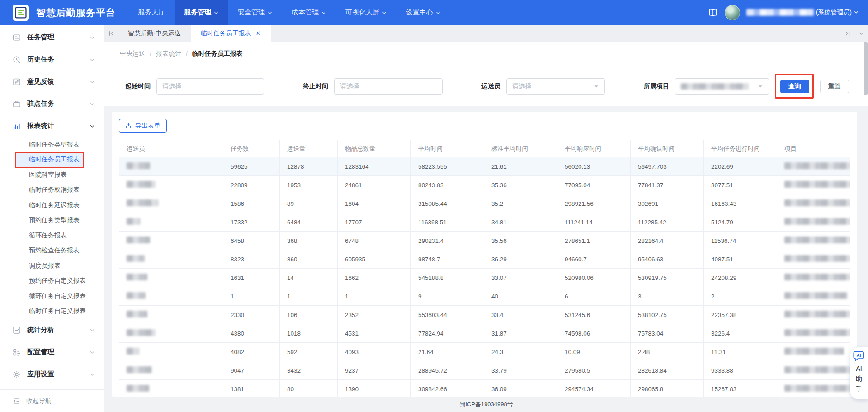  I want to click on select, so click(722, 86).